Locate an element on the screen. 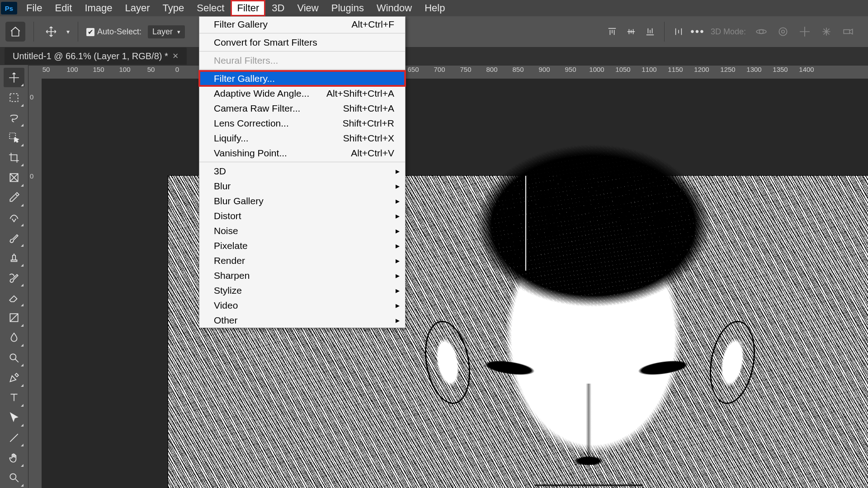 This screenshot has height=488, width=868. lasso-tool is located at coordinates (14, 117).